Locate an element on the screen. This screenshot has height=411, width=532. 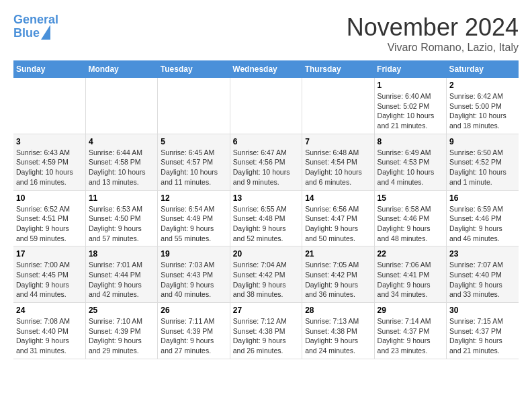
day-info: Sunrise: 7:14 AM Sunset: 4:37 PM Dayligh… is located at coordinates (410, 336).